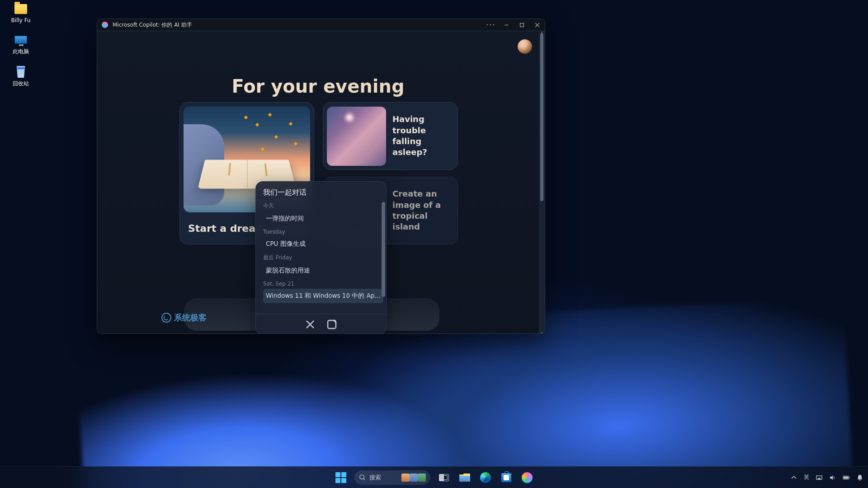 The height and width of the screenshot is (488, 868). What do you see at coordinates (21, 84) in the screenshot?
I see `desktop-icon-label: 回收站` at bounding box center [21, 84].